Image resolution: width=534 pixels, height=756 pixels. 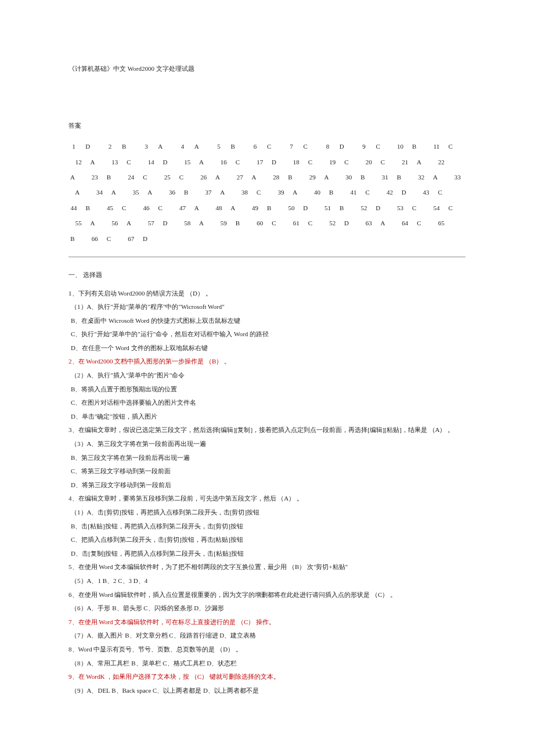 What do you see at coordinates (255, 146) in the screenshot?
I see `answer-number: 6` at bounding box center [255, 146].